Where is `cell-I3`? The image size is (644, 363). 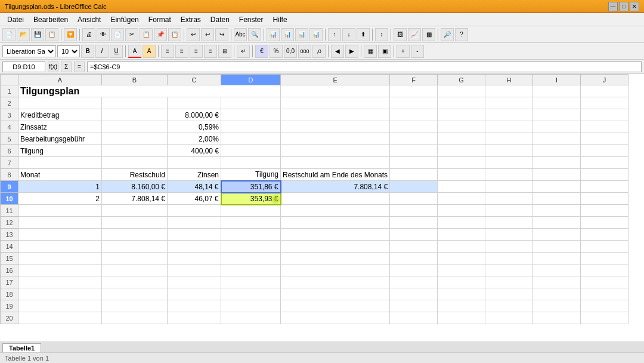 cell-I3 is located at coordinates (557, 115).